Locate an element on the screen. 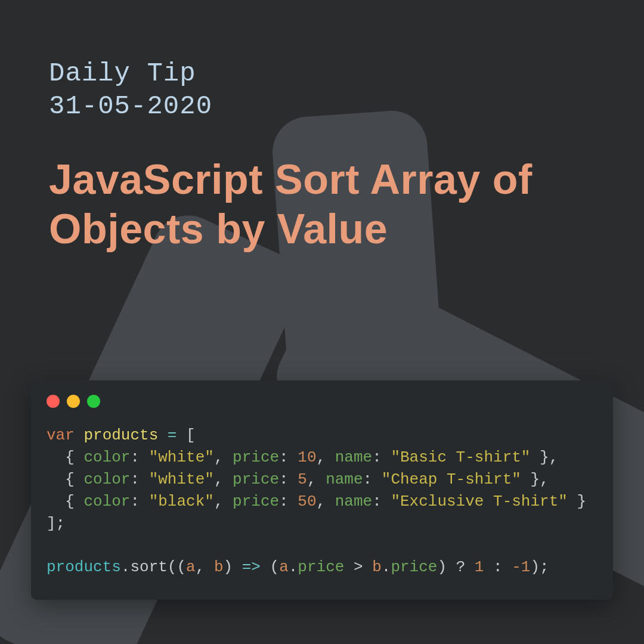 Image resolution: width=644 pixels, height=644 pixels. code-line: { color: "black", price: 50, name: "Excl… is located at coordinates (316, 501).